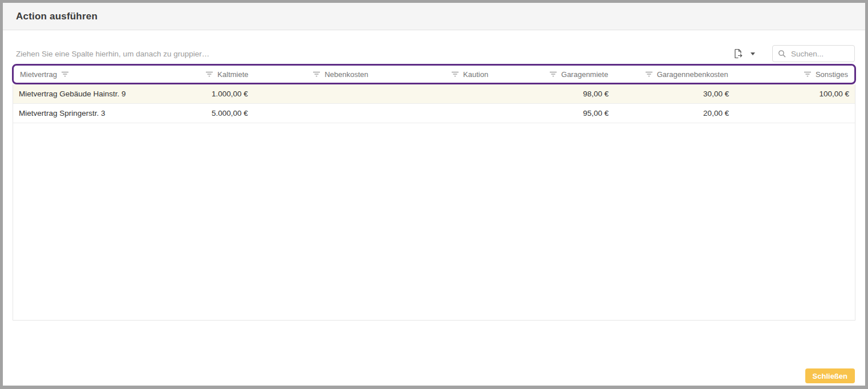 The width and height of the screenshot is (868, 389). I want to click on search-box, so click(813, 54).